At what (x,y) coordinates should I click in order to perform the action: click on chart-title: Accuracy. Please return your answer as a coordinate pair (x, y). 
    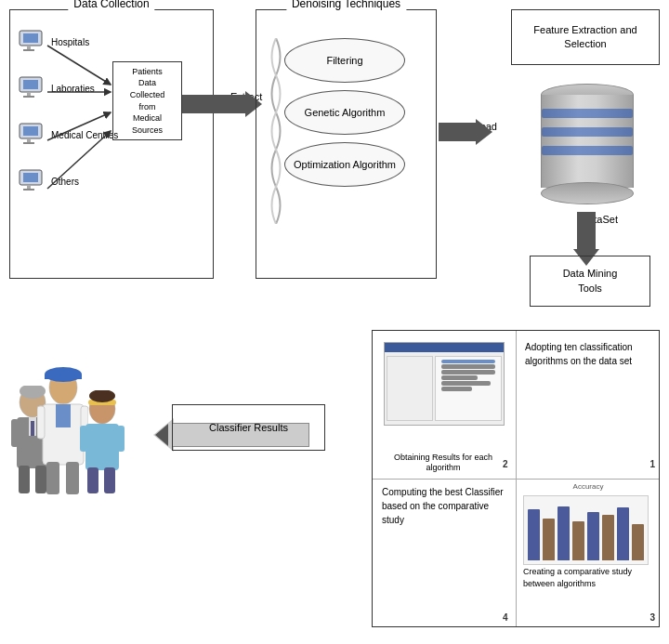
    Looking at the image, I should click on (588, 487).